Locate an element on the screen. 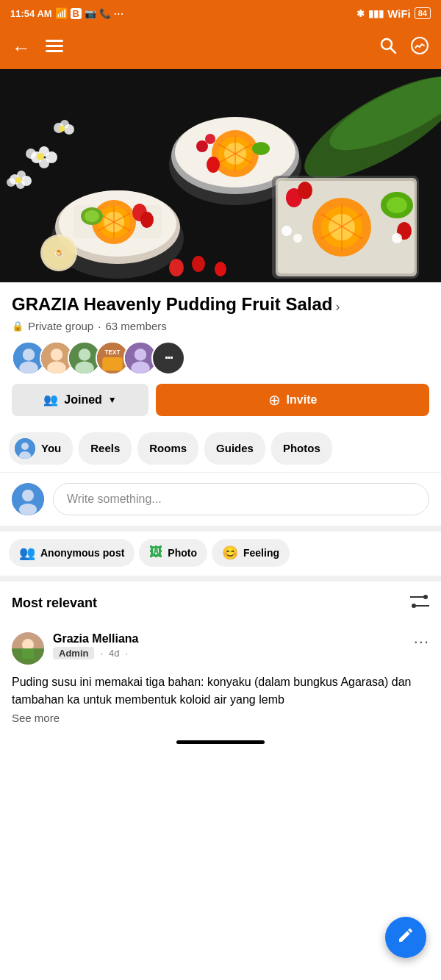 This screenshot has height=980, width=441. anonymous-icon: 👥 is located at coordinates (27, 553).